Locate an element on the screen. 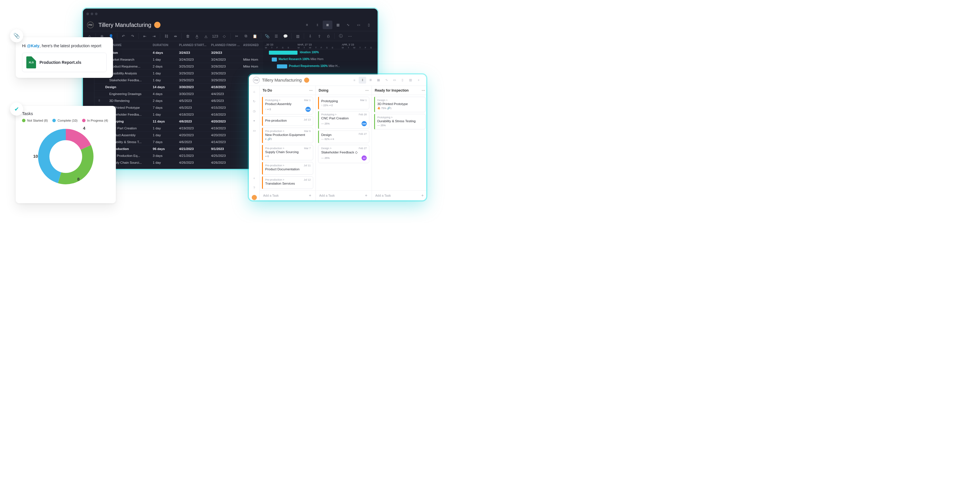  rail-help-icon: ? is located at coordinates (254, 188).